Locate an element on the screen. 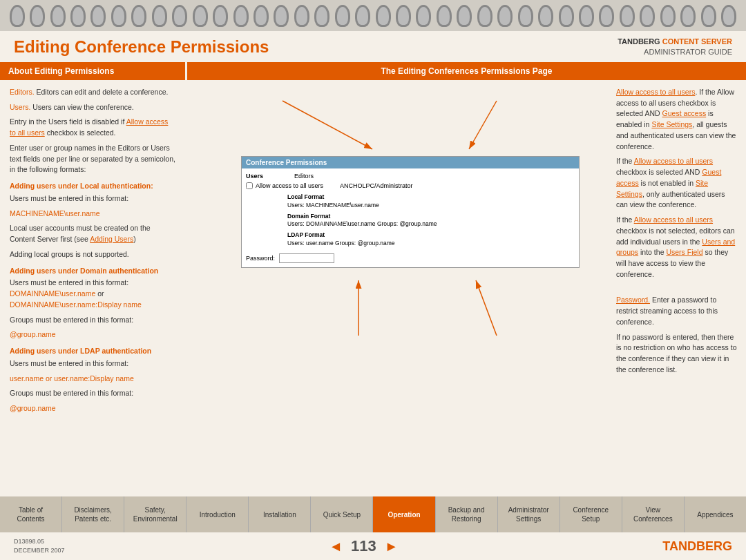 Image resolution: width=746 pixels, height=560 pixels. right-p1: Allow access to all users. If the Allow … is located at coordinates (677, 120).